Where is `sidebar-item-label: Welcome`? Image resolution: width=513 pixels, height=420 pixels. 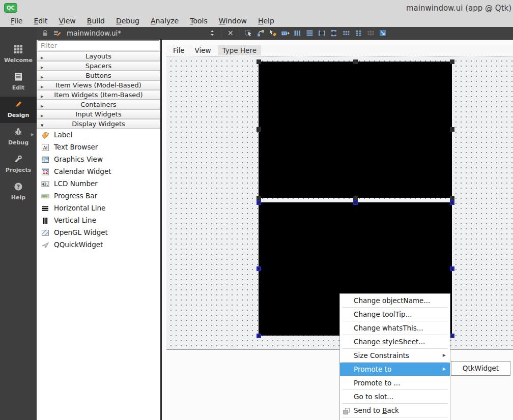
sidebar-item-label: Welcome is located at coordinates (18, 60).